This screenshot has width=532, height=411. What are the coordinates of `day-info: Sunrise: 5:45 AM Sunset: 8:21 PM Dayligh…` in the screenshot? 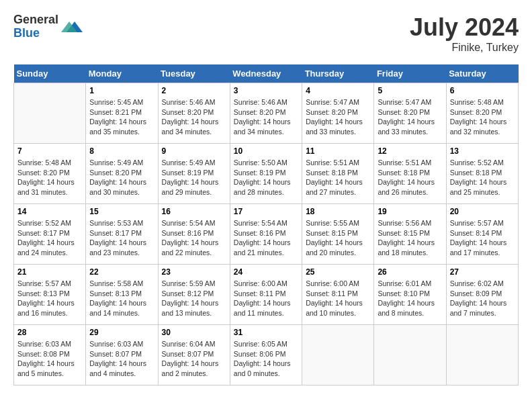 It's located at (122, 117).